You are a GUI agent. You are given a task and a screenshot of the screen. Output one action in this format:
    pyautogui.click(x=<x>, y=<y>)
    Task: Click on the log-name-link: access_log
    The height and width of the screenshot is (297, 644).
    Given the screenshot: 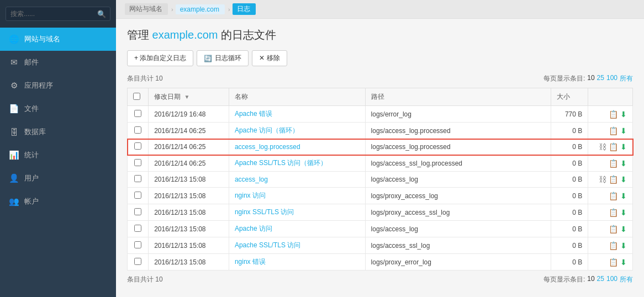 What is the action you would take?
    pyautogui.click(x=251, y=179)
    